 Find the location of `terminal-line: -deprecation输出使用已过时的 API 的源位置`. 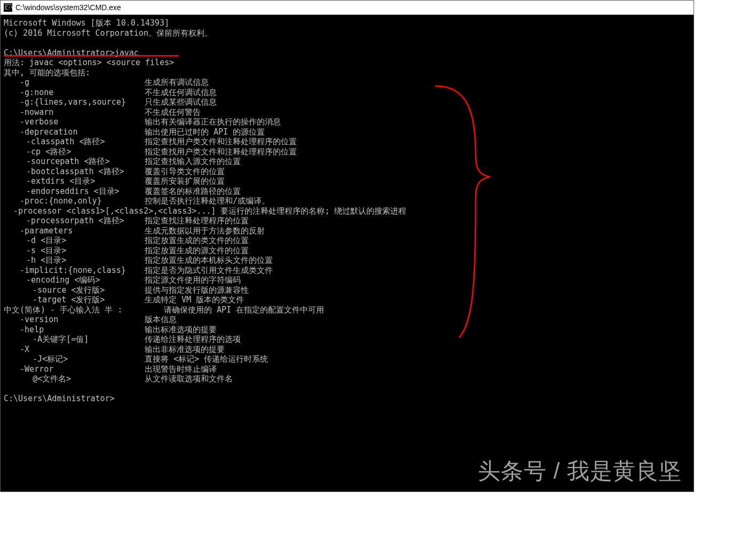

terminal-line: -deprecation输出使用已过时的 API 的源位置 is located at coordinates (348, 132).